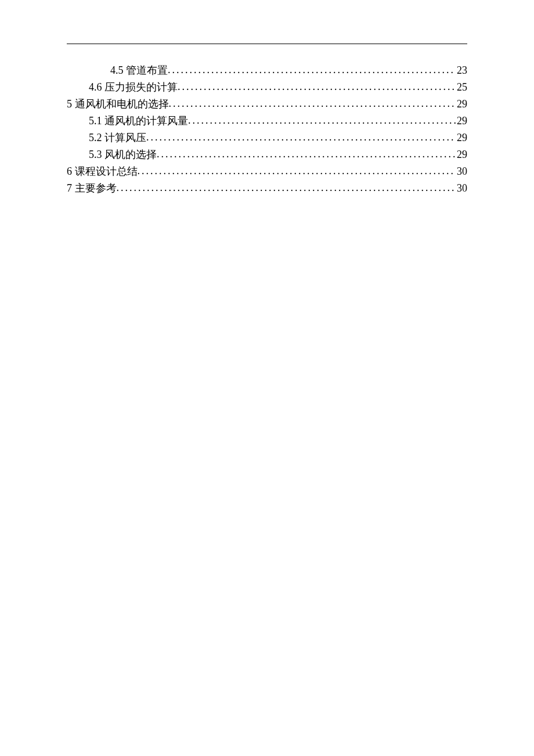 This screenshot has height=756, width=534. Describe the element at coordinates (118, 105) in the screenshot. I see `toc-entry-label: 5 通风机和电机的选择` at that location.